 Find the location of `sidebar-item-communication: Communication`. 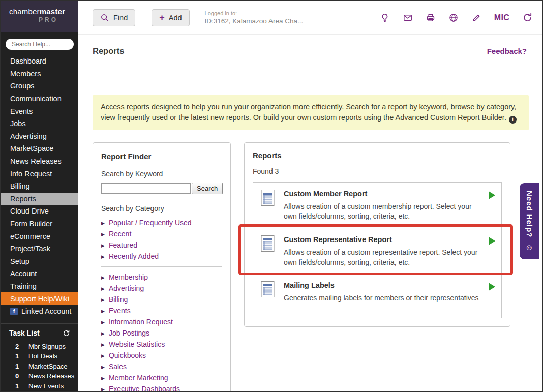

sidebar-item-communication: Communication is located at coordinates (40, 99).